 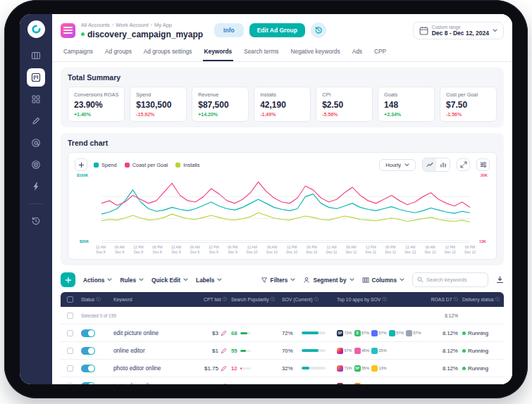 I want to click on brand-logo, so click(x=37, y=30).